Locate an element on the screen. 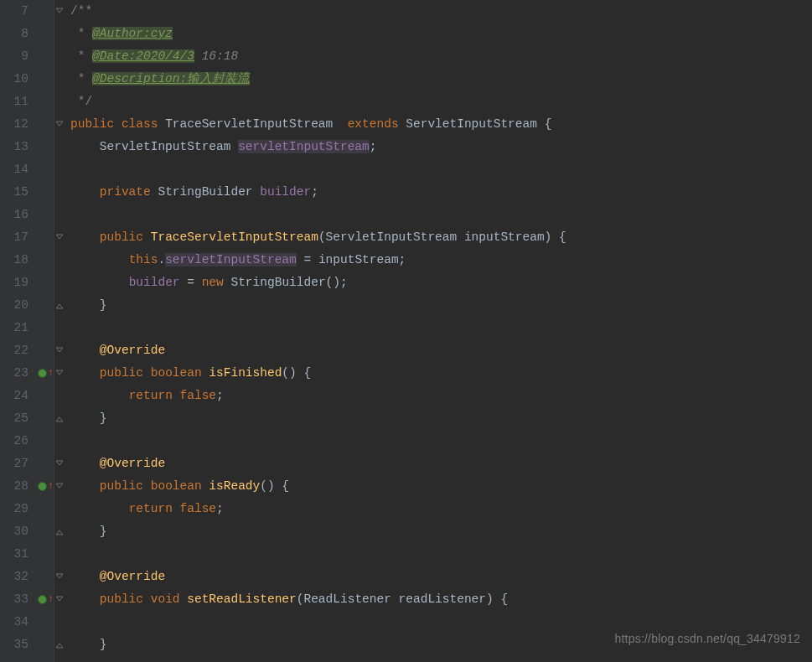 Image resolution: width=812 pixels, height=662 pixels. line-number: 21 is located at coordinates (14, 328).